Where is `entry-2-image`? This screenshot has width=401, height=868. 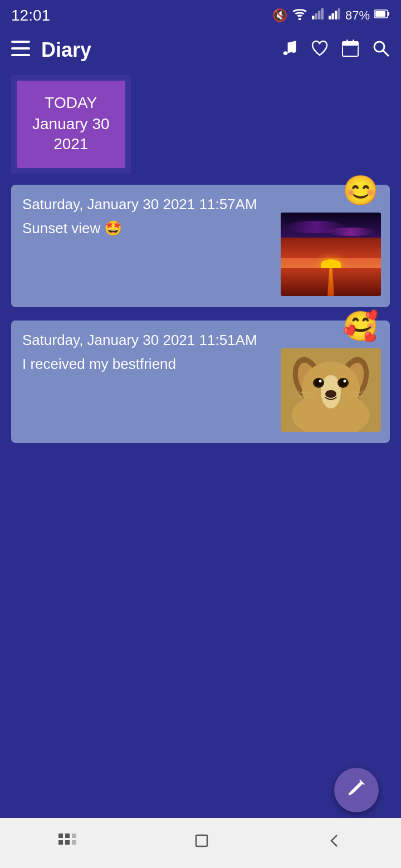
entry-2-image is located at coordinates (331, 390).